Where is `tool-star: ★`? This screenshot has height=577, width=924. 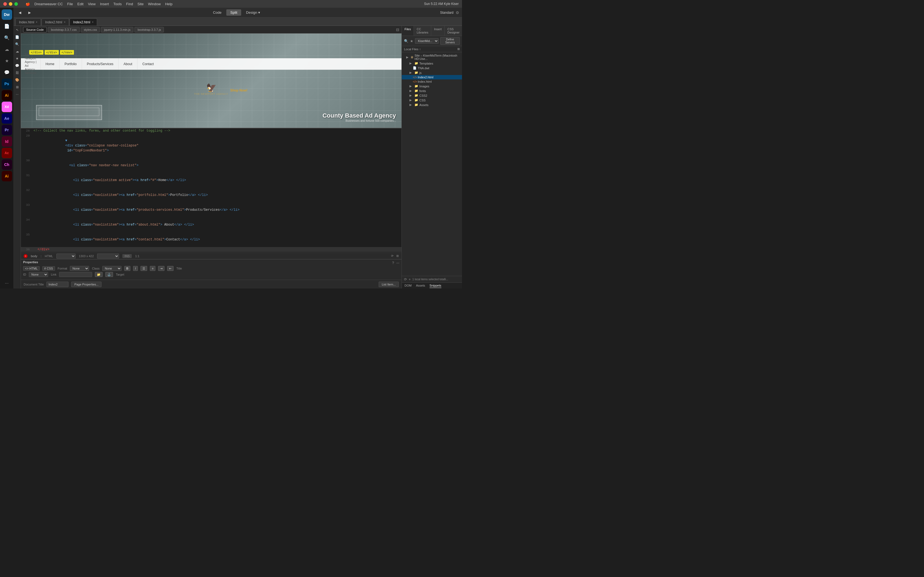
tool-star: ★ is located at coordinates (17, 58).